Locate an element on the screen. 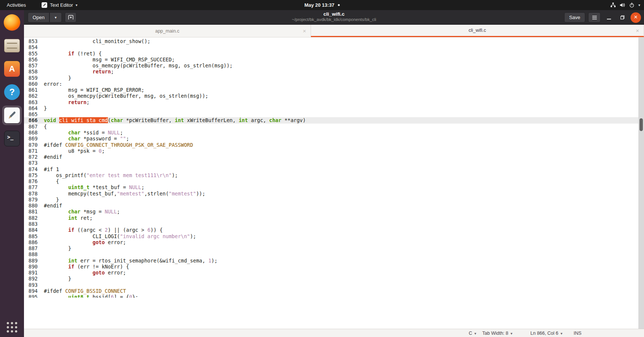  code-line: 887 } is located at coordinates (334, 248).